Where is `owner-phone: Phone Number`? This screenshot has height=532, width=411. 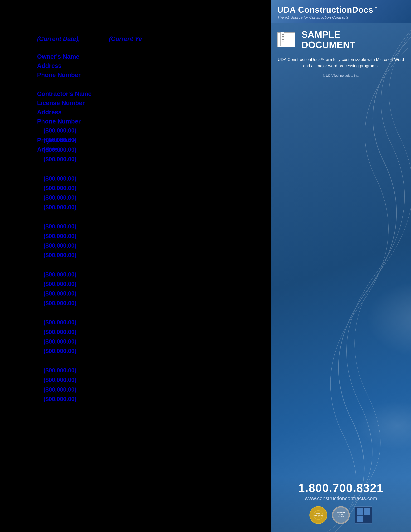 owner-phone: Phone Number is located at coordinates (154, 75).